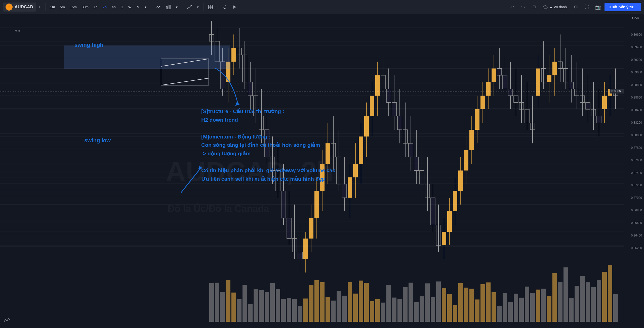  I want to click on snapshot-btn: 📷, so click(598, 7).